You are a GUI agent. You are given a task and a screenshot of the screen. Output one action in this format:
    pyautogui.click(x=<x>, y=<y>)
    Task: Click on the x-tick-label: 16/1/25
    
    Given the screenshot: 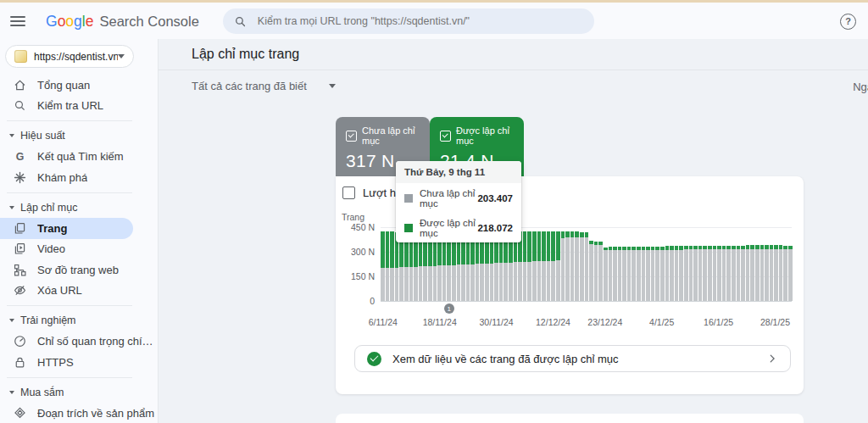 What is the action you would take?
    pyautogui.click(x=719, y=322)
    